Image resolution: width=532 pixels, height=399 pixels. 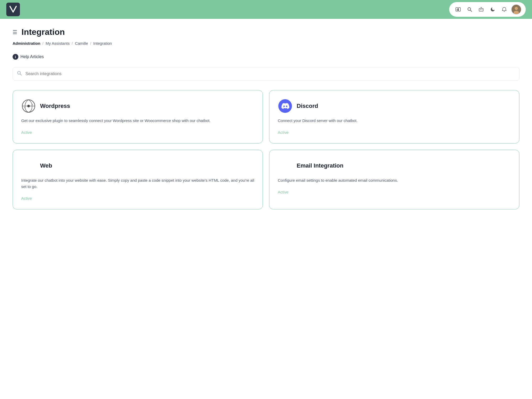 I want to click on discord-status: Active, so click(x=283, y=132).